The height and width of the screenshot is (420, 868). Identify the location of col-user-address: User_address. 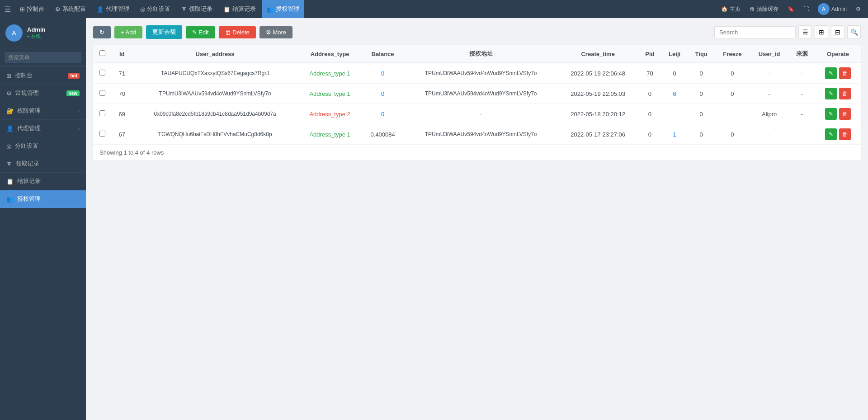
(215, 54).